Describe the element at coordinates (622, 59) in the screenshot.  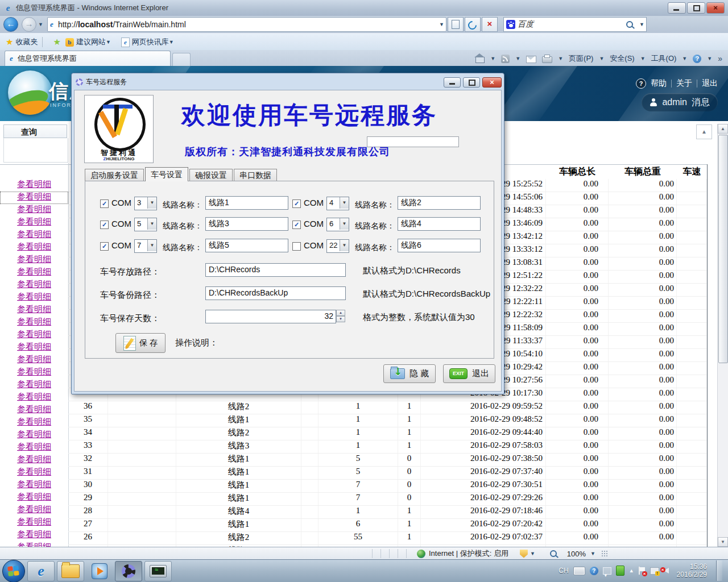
I see `safety-menu: 安全(S)` at that location.